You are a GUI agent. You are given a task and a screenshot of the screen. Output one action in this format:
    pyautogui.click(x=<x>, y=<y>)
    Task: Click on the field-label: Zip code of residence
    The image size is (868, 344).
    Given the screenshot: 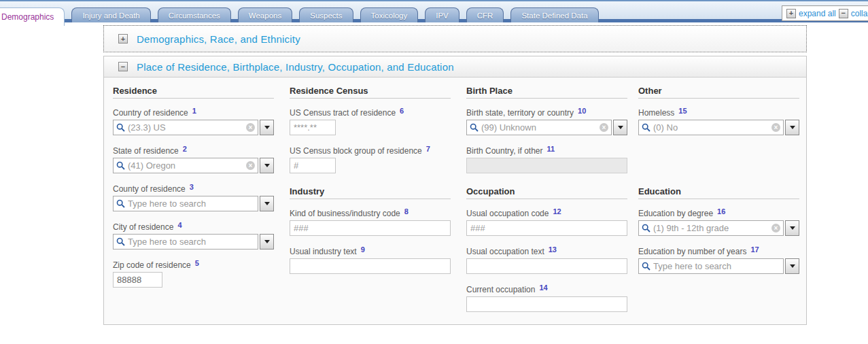 What is the action you would take?
    pyautogui.click(x=152, y=265)
    